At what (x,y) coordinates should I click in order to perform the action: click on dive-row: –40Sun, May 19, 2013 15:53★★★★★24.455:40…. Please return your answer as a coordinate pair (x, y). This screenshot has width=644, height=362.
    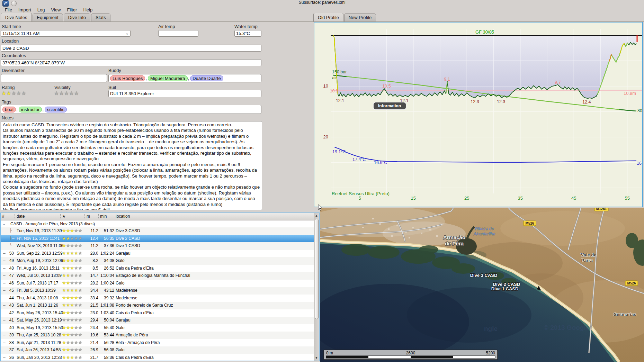
    Looking at the image, I should click on (157, 328).